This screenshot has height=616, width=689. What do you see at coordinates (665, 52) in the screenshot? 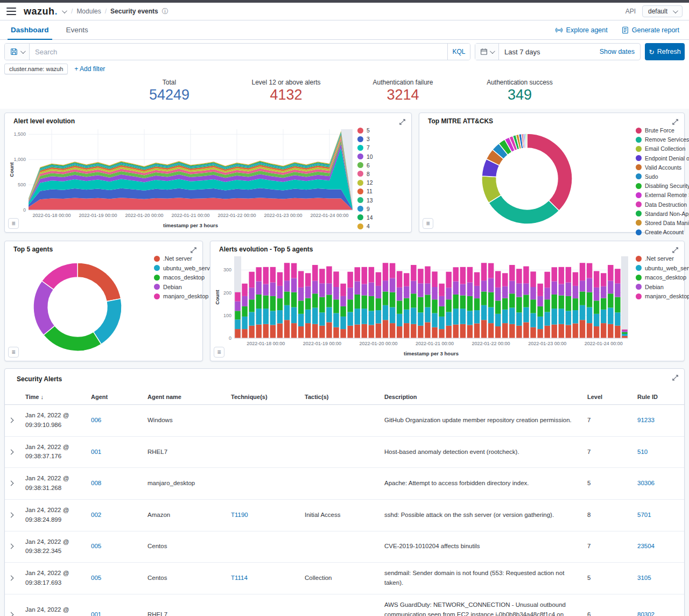
I see `refresh-button: ↻ Refresh` at bounding box center [665, 52].